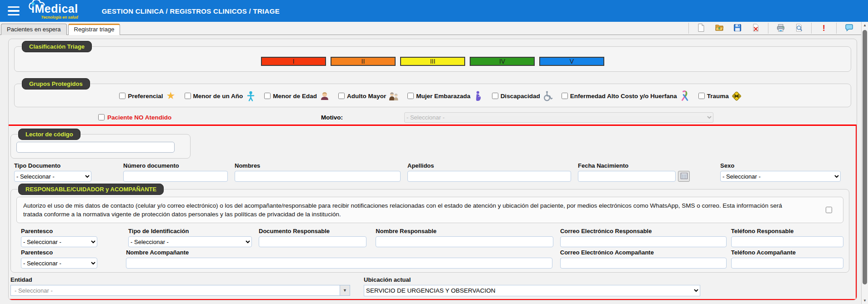  Describe the element at coordinates (345, 290) in the screenshot. I see `chevron-down-icon: ▼` at that location.